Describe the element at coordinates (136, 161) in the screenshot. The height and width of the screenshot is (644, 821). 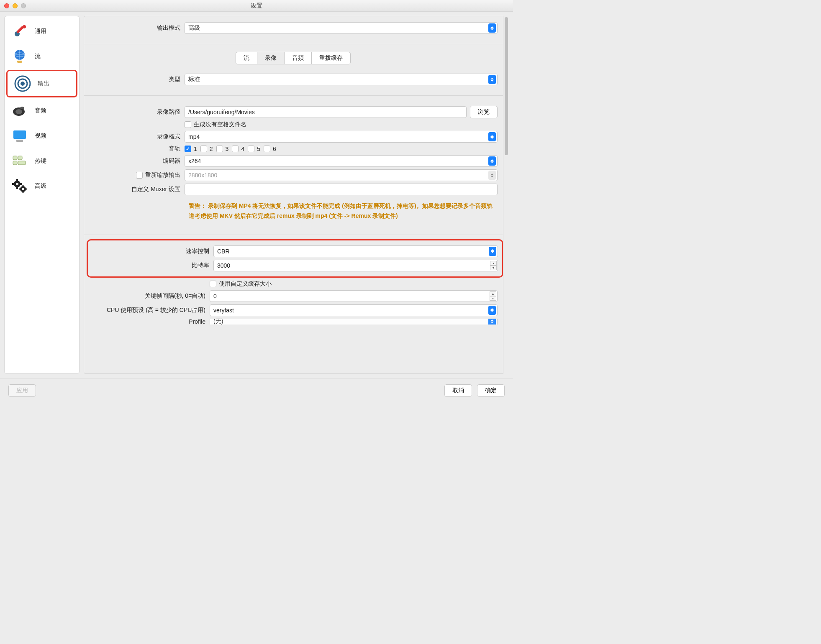
I see `encoder-label: 编码器` at that location.